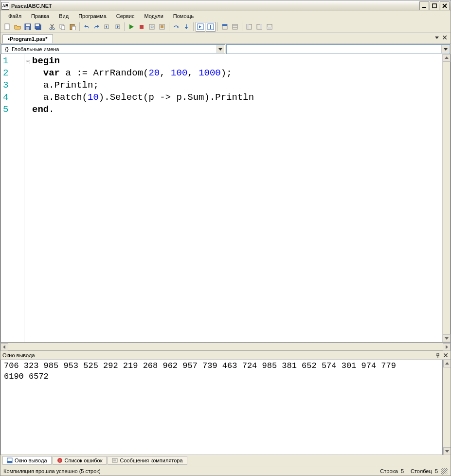  What do you see at coordinates (176, 27) in the screenshot?
I see `step-over-icon` at bounding box center [176, 27].